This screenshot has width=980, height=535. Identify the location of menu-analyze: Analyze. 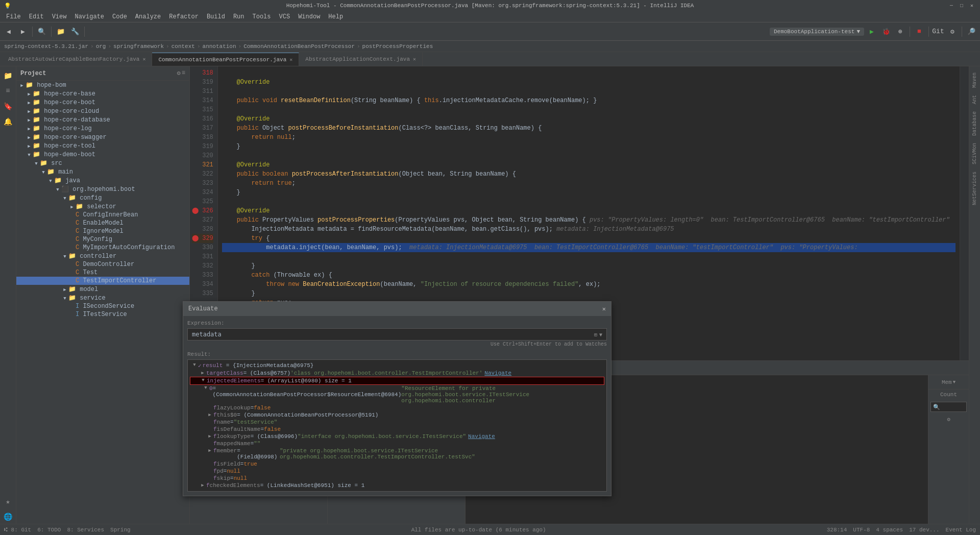
(148, 17).